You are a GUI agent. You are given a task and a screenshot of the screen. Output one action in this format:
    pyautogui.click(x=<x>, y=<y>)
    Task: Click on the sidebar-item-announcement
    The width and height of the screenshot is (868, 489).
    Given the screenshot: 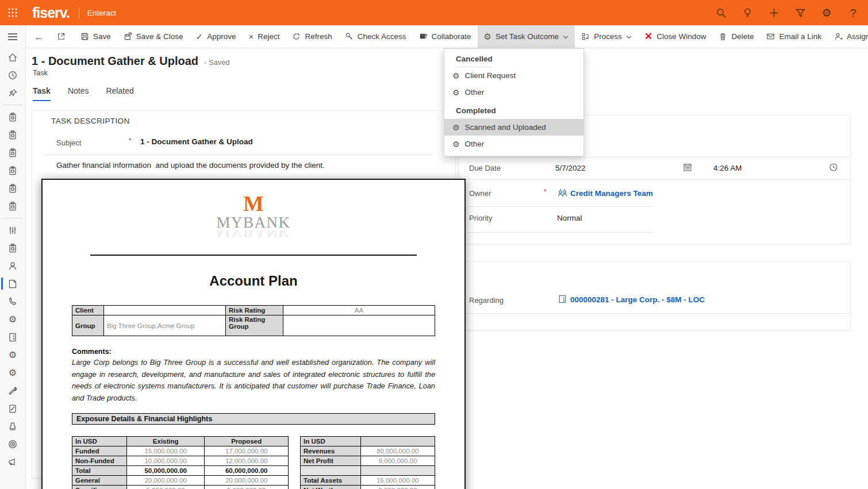 What is the action you would take?
    pyautogui.click(x=13, y=462)
    